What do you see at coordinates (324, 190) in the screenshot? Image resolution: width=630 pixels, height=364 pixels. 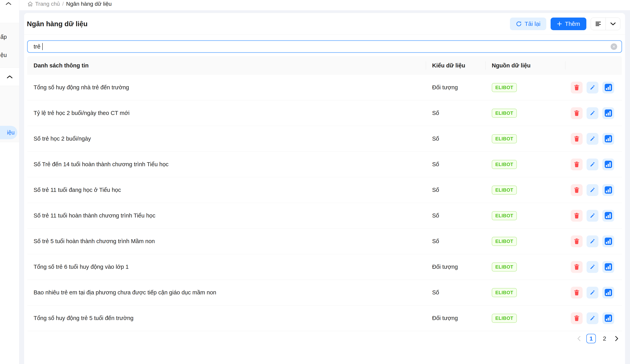 I see `table-row: Số trẻ 11 tuổi đang học ở Tiểu học Số EL…` at bounding box center [324, 190].